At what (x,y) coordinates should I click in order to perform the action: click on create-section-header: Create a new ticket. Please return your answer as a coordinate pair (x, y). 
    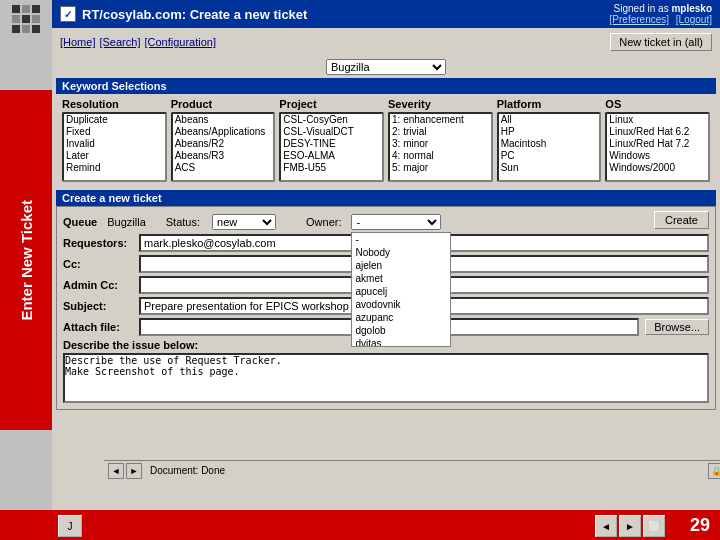
    Looking at the image, I should click on (386, 198).